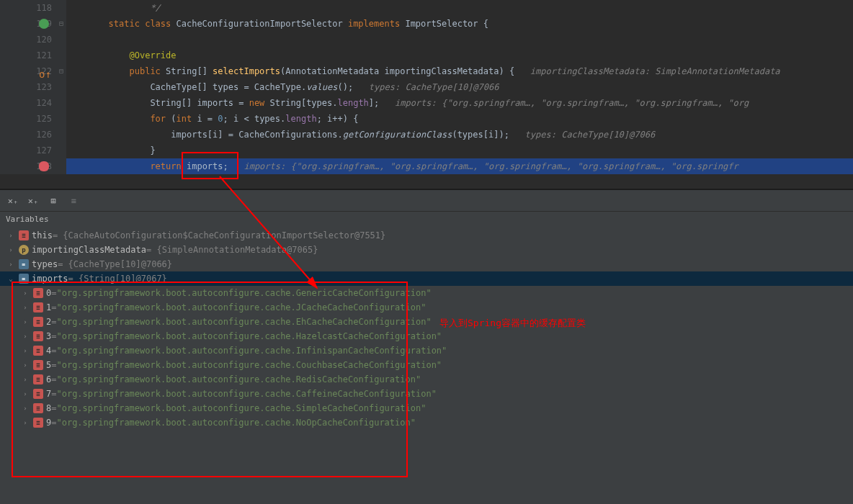 The width and height of the screenshot is (853, 504). I want to click on gutter: 120, so click(33, 40).